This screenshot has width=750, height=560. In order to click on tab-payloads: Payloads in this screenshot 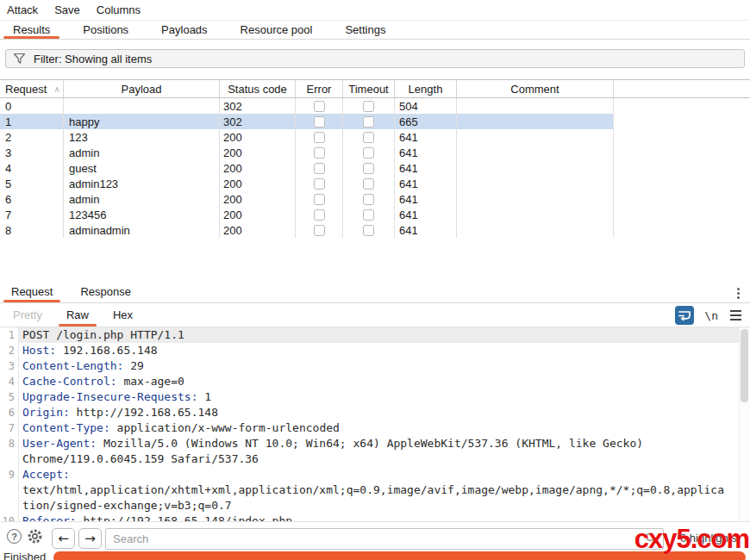, I will do `click(184, 29)`.